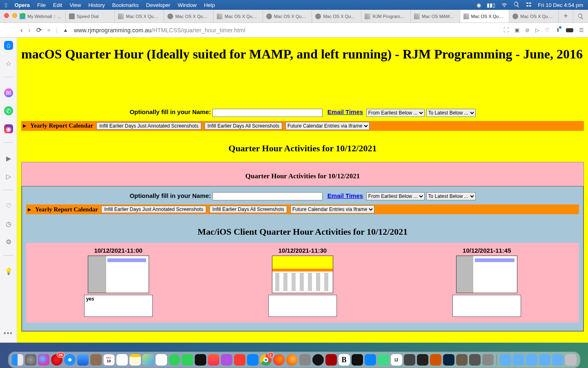 The width and height of the screenshot is (588, 368). I want to click on dock-mail-icon, so click(83, 360).